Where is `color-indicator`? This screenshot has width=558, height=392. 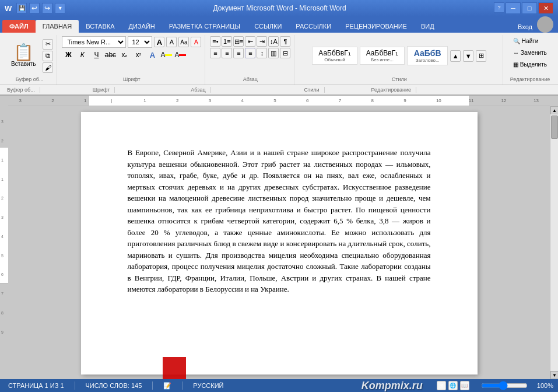
color-indicator is located at coordinates (183, 55).